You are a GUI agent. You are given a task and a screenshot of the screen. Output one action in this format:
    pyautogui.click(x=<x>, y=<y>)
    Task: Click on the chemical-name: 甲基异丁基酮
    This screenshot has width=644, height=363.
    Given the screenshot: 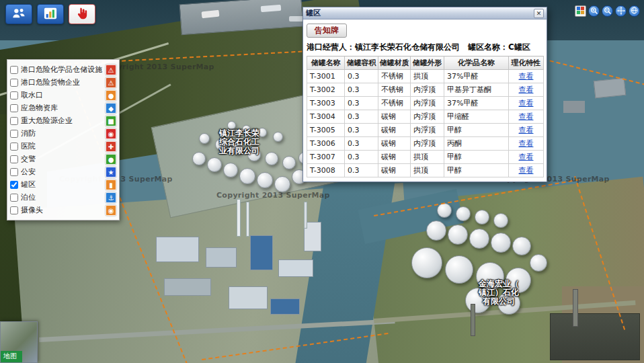 What is the action you would take?
    pyautogui.click(x=477, y=90)
    